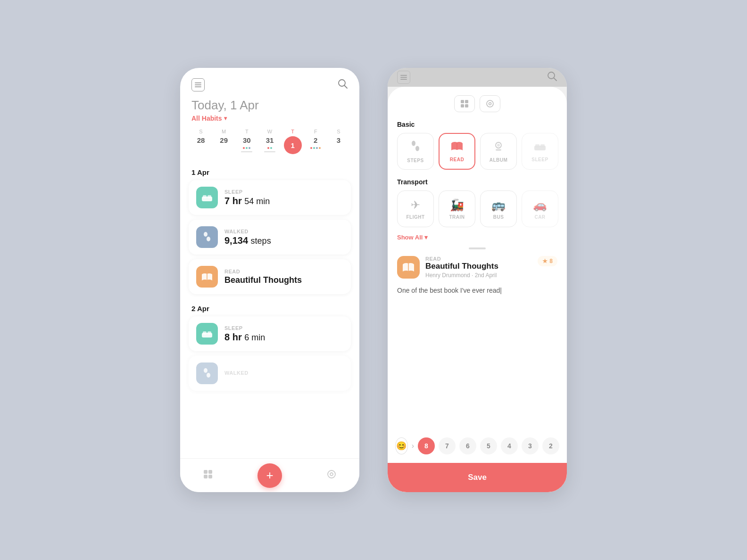 The height and width of the screenshot is (560, 747). Describe the element at coordinates (477, 155) in the screenshot. I see `basic-grid: STEPS READ` at that location.